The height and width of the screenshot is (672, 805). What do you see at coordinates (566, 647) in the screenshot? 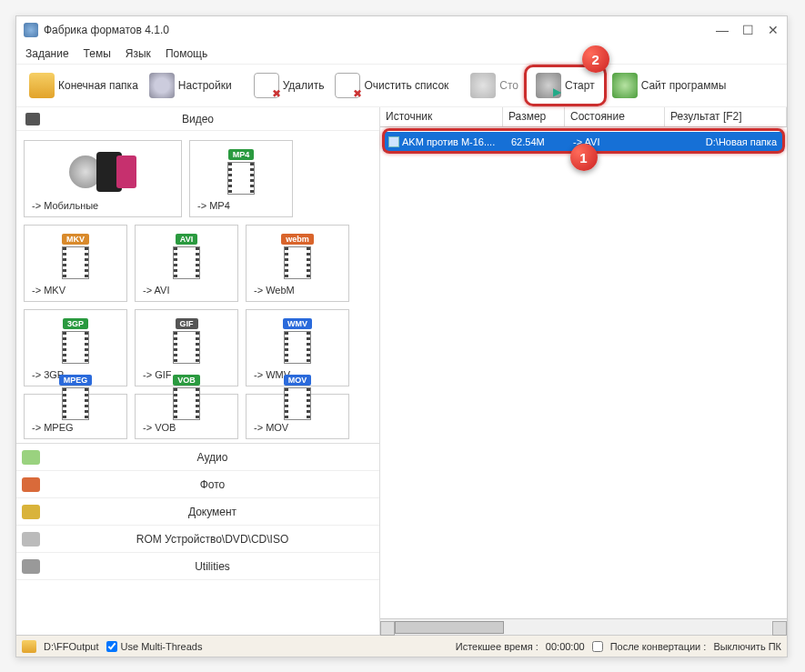
I see `elapsed-value: 00:00:00` at bounding box center [566, 647].